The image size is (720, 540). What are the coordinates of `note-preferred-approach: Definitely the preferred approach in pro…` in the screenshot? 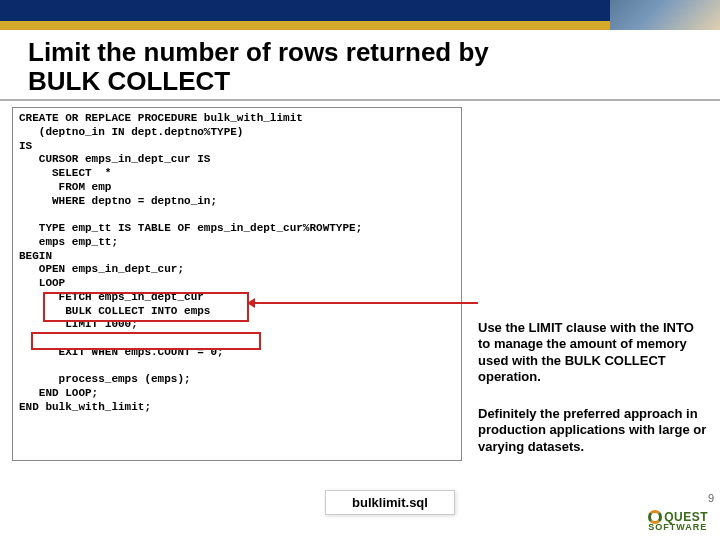 It's located at (593, 430).